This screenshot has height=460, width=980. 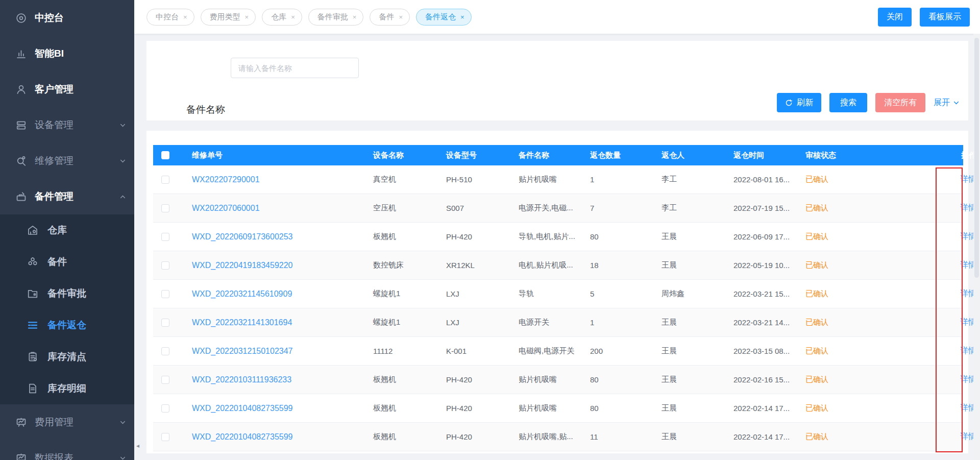 What do you see at coordinates (401, 380) in the screenshot?
I see `device-name-cell: 板翘机` at bounding box center [401, 380].